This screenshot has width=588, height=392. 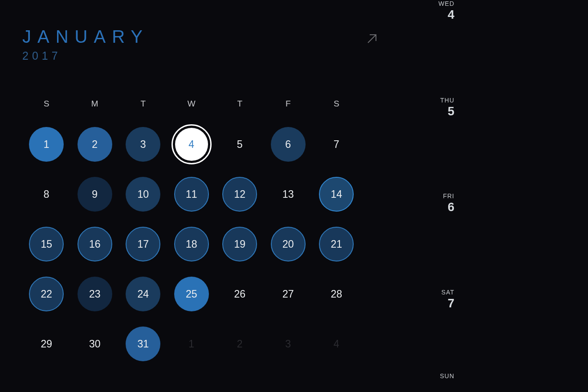 What do you see at coordinates (46, 294) in the screenshot?
I see `day-cell: 22` at bounding box center [46, 294].